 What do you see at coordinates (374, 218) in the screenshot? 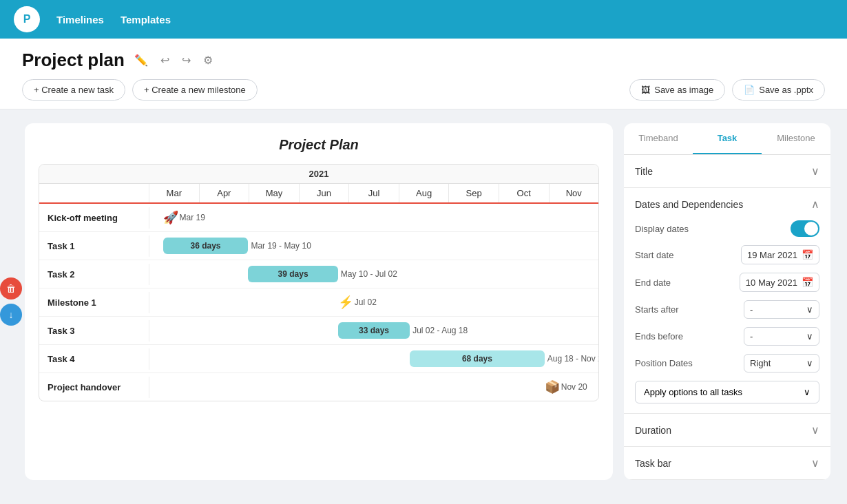
I see `task-bar-area: 🚀 Mar 19` at bounding box center [374, 218].